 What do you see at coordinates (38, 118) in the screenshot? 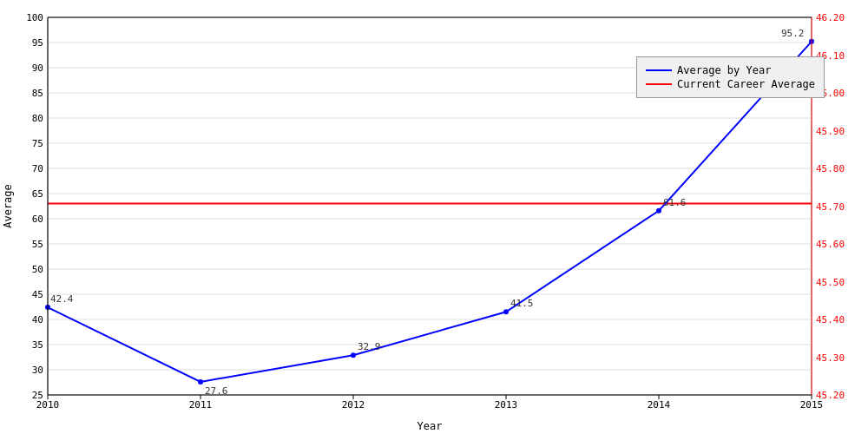
I see `svg-text: 80` at bounding box center [38, 118].